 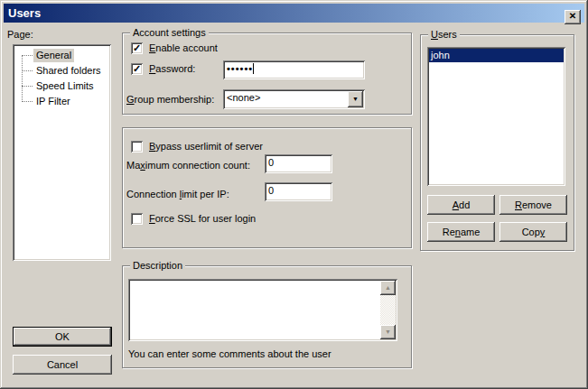 I want to click on label-text: orce SSL for user login, so click(x=206, y=218).